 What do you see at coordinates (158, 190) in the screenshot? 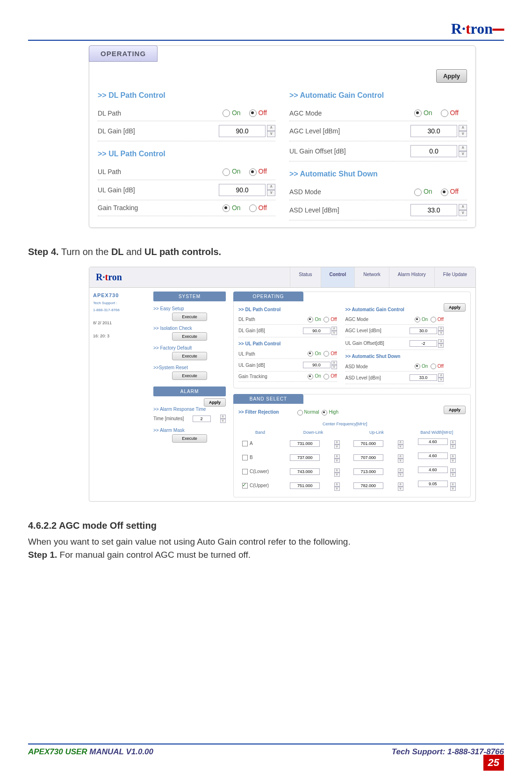
I see `ul-gain-label: UL Gain [dB]` at bounding box center [158, 190].